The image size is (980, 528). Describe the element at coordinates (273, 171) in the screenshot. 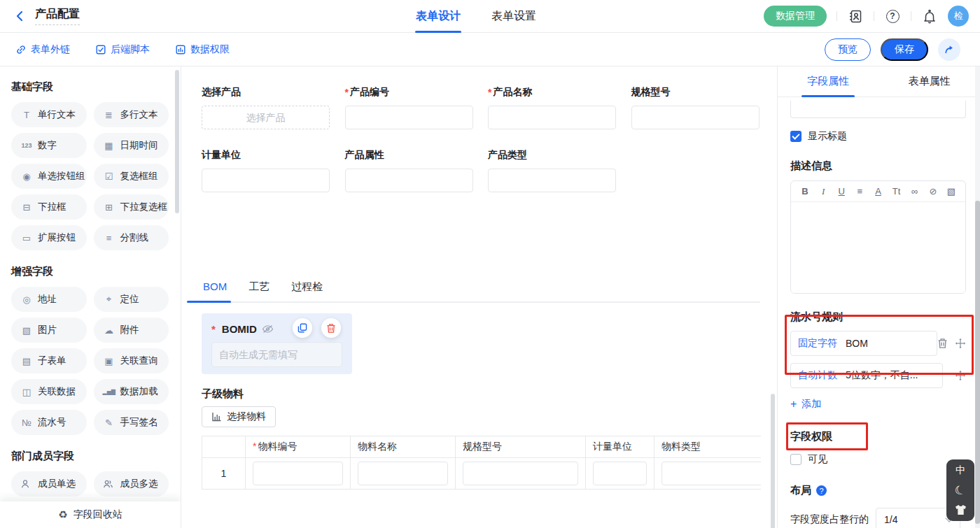

I see `canvas-field-unit: 计量单位` at that location.